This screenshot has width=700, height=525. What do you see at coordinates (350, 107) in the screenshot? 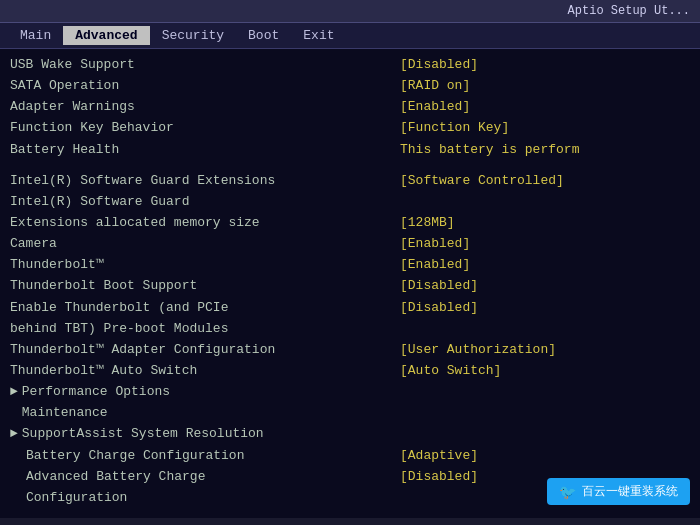
I see `row-adapter: Adapter Warnings [Enabled]` at bounding box center [350, 107].